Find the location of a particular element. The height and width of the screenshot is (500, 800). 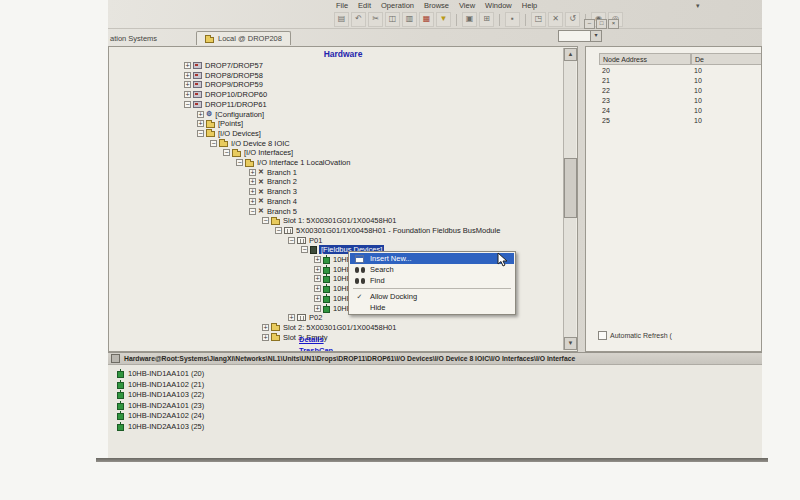

tree-item: −✕Branch 5 is located at coordinates (274, 212).